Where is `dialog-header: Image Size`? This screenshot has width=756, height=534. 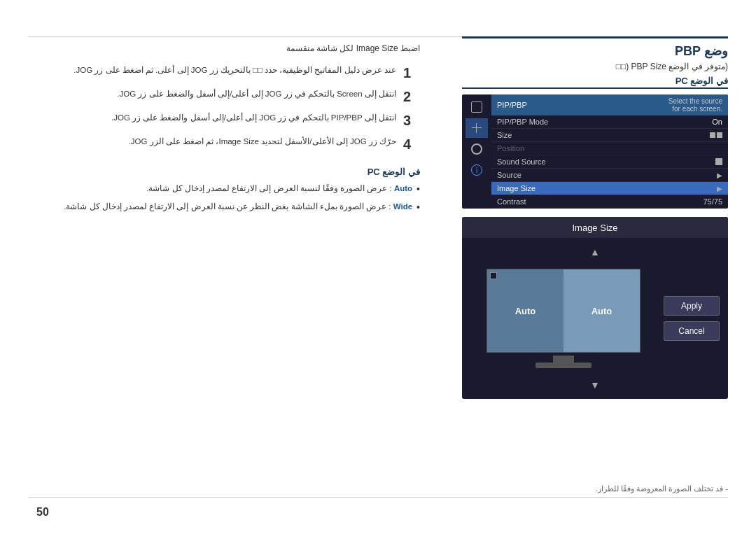 dialog-header: Image Size is located at coordinates (595, 227).